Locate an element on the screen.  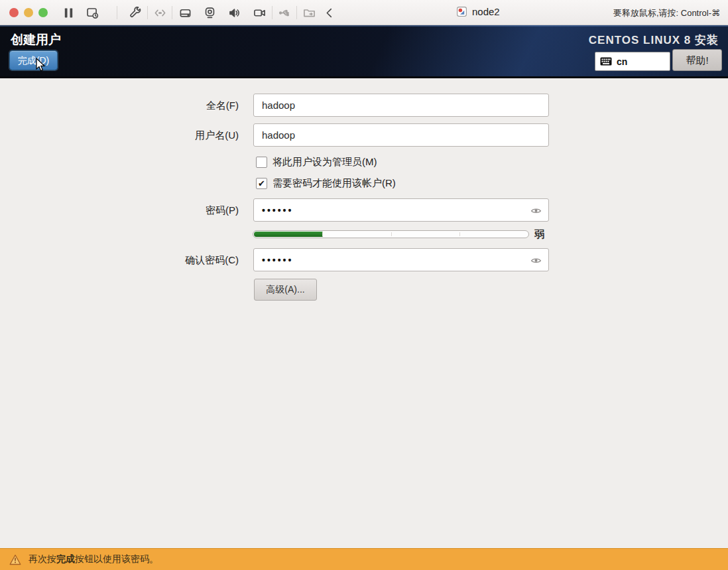
username-label: 用户名(U) is located at coordinates (119, 135).